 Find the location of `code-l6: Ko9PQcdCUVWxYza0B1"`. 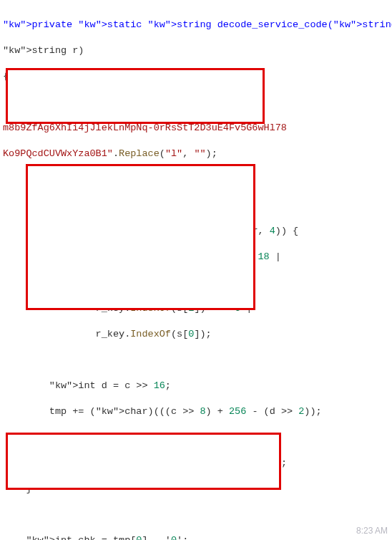

code-l6: Ko9PQcdCUVWxYza0B1" is located at coordinates (58, 153).